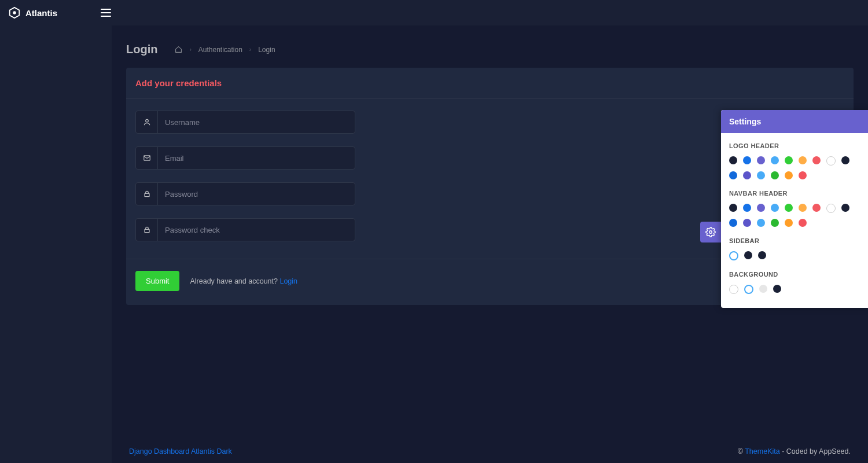 This screenshot has height=463, width=868. Describe the element at coordinates (157, 281) in the screenshot. I see `submit-button: Submit` at that location.